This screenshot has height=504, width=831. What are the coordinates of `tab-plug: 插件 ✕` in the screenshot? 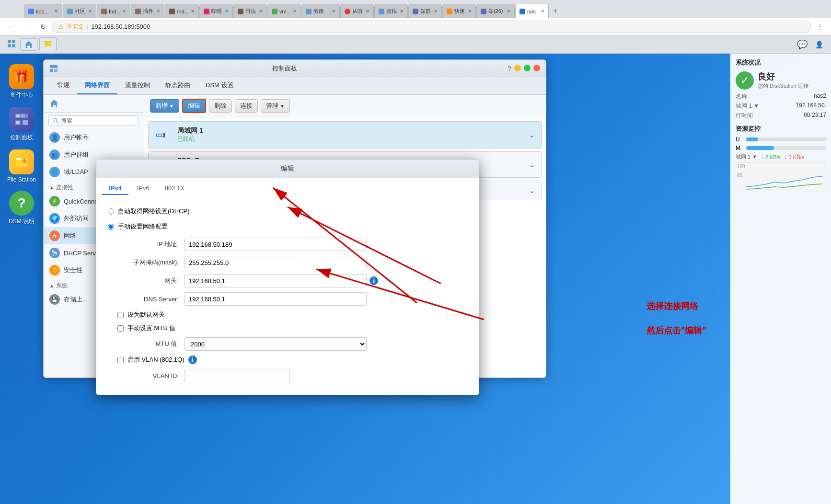 It's located at (148, 11).